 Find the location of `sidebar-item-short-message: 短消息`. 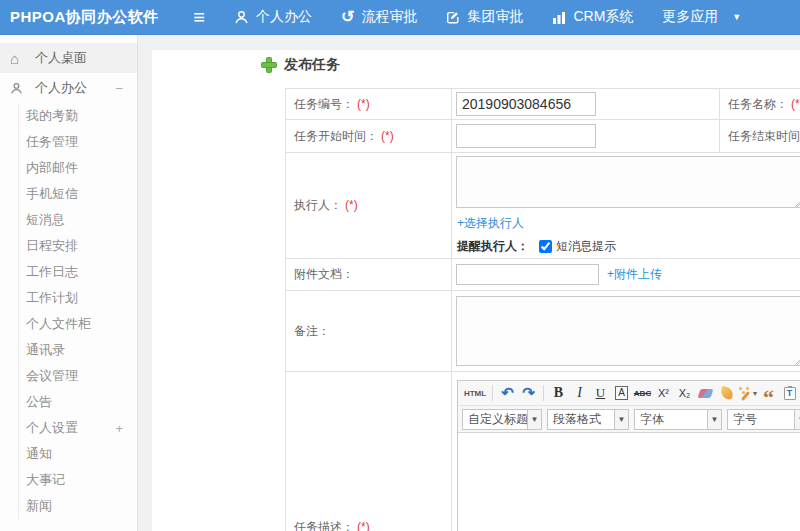

sidebar-item-short-message: 短消息 is located at coordinates (78, 220).